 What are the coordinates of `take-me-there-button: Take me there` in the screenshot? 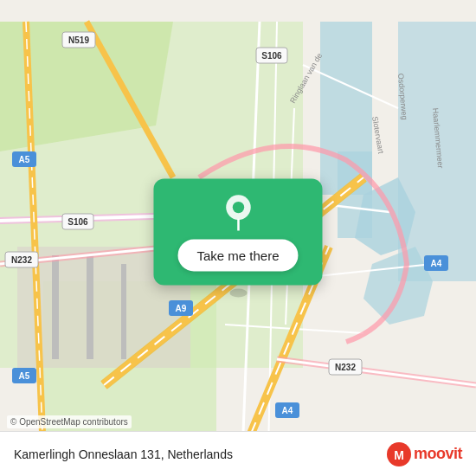 It's located at (237, 256).